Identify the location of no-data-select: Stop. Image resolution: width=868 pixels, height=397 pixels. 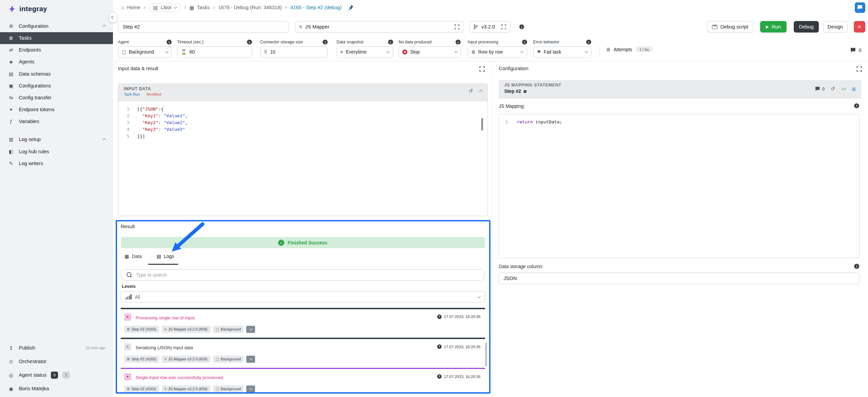
(429, 52).